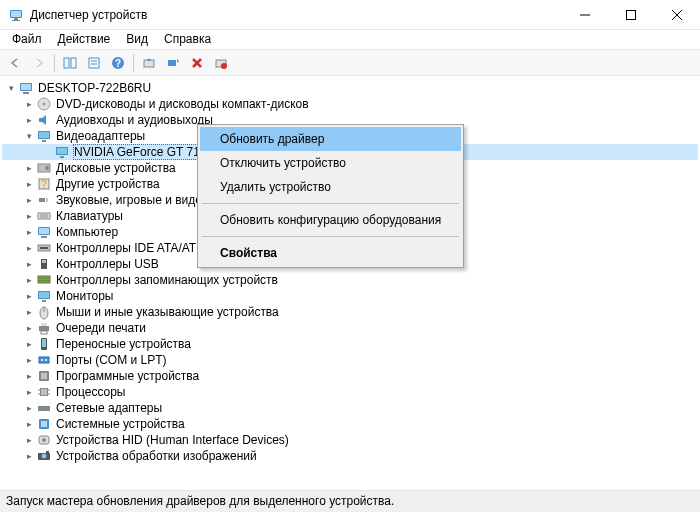 The width and height of the screenshot is (700, 512). What do you see at coordinates (39, 63) in the screenshot?
I see `tool-forward-button` at bounding box center [39, 63].